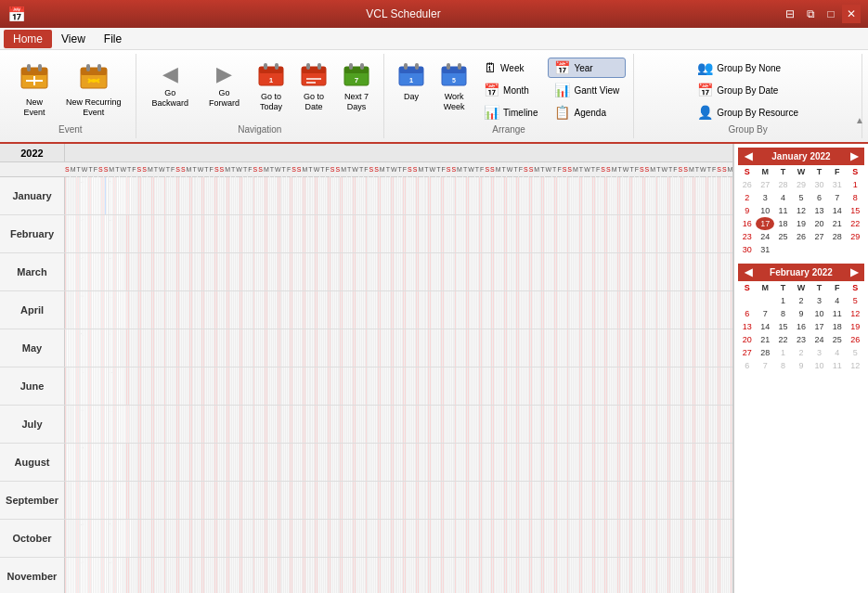  What do you see at coordinates (511, 112) in the screenshot?
I see `timeline-button: 📊 Timeline` at bounding box center [511, 112].